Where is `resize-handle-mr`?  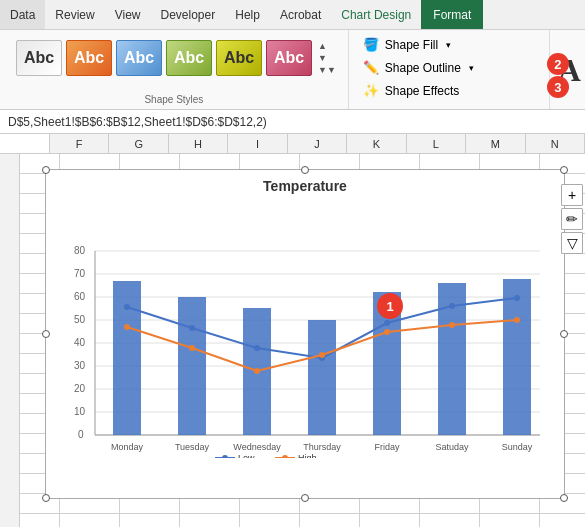 resize-handle-mr is located at coordinates (564, 334).